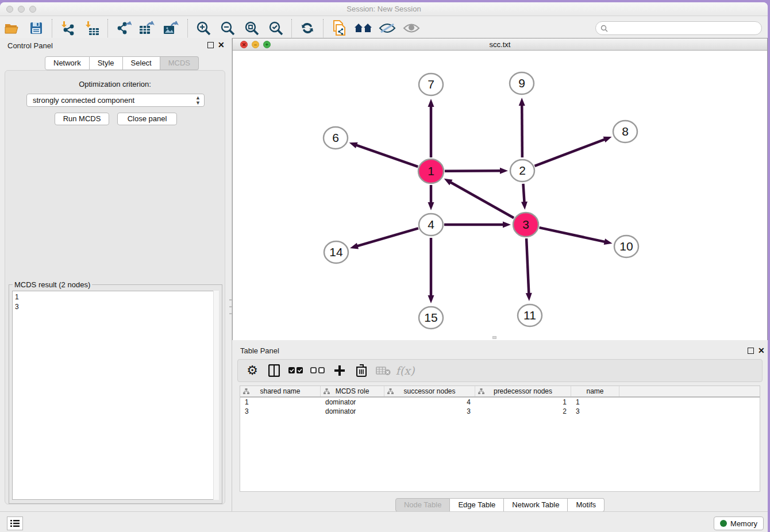 This screenshot has width=770, height=532. Describe the element at coordinates (179, 63) in the screenshot. I see `tab-mcds: MCDS` at that location.